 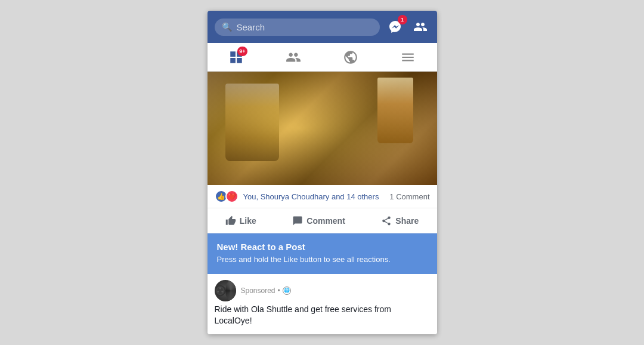 I want to click on sponsor-avatar, so click(x=225, y=291).